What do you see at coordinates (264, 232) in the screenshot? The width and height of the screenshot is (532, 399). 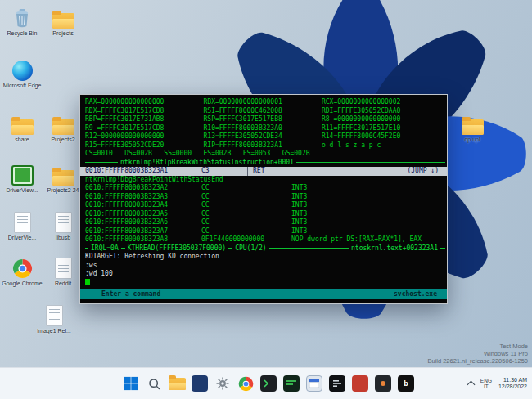 I see `disasm-row: 0010:FFFFF80003B323A7 CC INT3` at bounding box center [264, 232].